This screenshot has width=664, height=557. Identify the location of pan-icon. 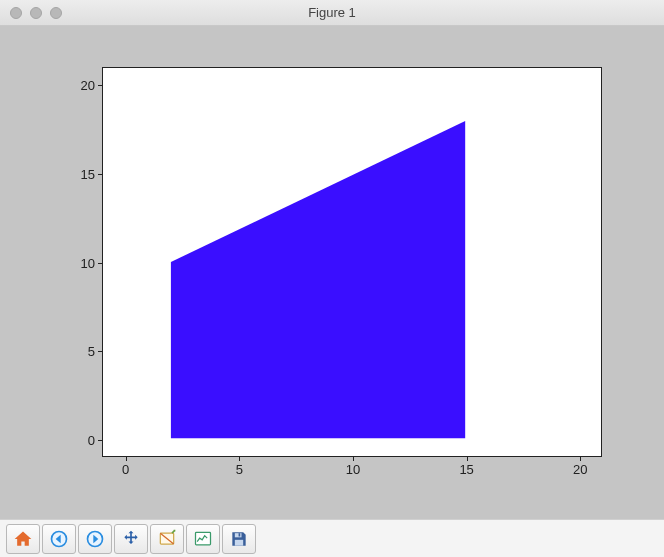
(131, 539).